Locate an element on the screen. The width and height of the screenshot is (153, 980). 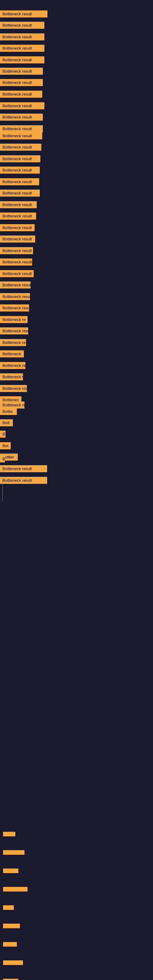
bottleneck-bar-7: Bottleneck result is located at coordinates (21, 94).